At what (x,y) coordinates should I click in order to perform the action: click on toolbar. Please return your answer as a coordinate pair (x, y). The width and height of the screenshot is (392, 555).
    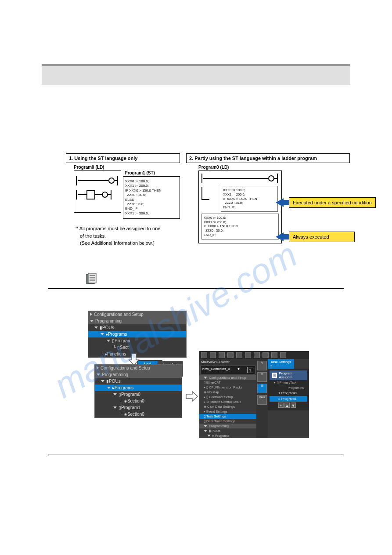
    Looking at the image, I should click on (254, 355).